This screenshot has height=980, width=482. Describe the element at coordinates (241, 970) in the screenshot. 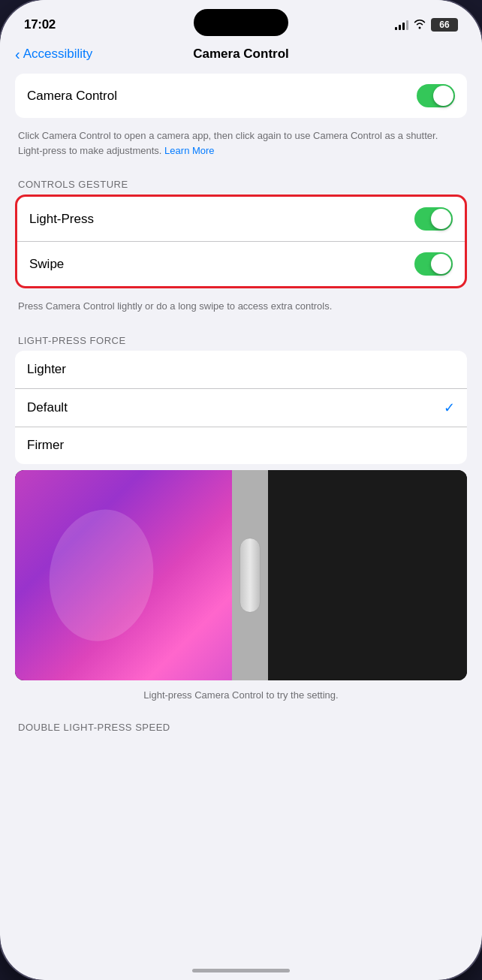

I see `home-indicator` at that location.